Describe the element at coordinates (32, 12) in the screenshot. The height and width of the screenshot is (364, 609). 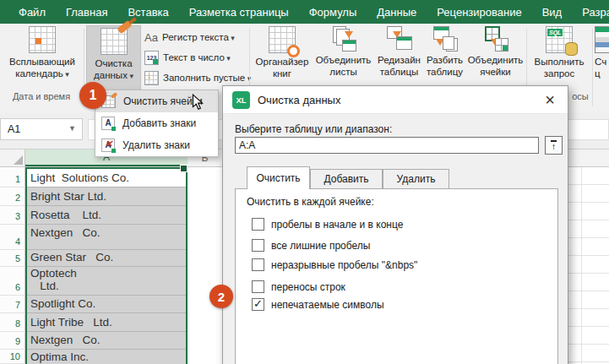
I see `tab-file: Файл` at that location.